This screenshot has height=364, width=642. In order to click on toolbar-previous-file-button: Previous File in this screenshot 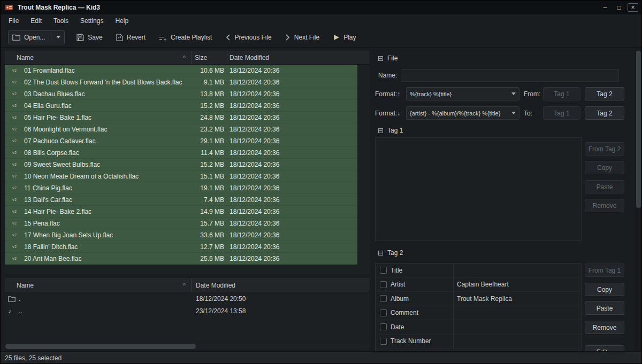, I will do `click(248, 37)`.